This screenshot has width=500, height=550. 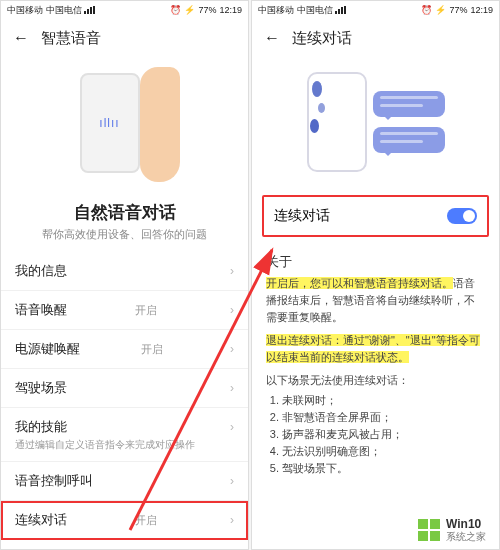 I want to click on menu-label: 连续对话, so click(x=41, y=520).